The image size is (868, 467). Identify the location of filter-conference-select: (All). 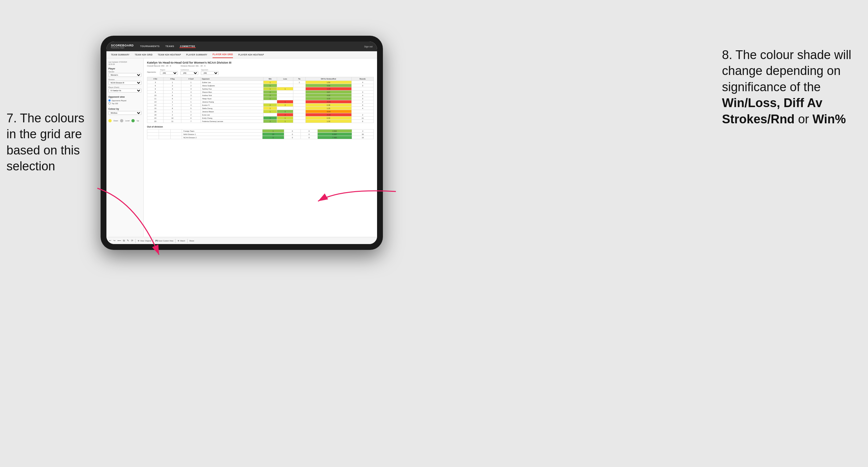
(189, 73).